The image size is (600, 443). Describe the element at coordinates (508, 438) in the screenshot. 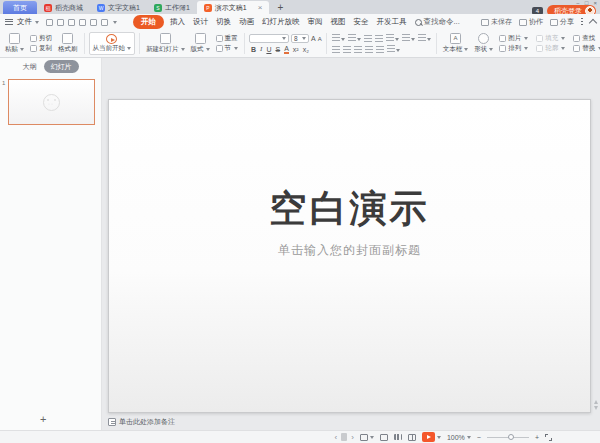

I see `zoom-slider` at that location.